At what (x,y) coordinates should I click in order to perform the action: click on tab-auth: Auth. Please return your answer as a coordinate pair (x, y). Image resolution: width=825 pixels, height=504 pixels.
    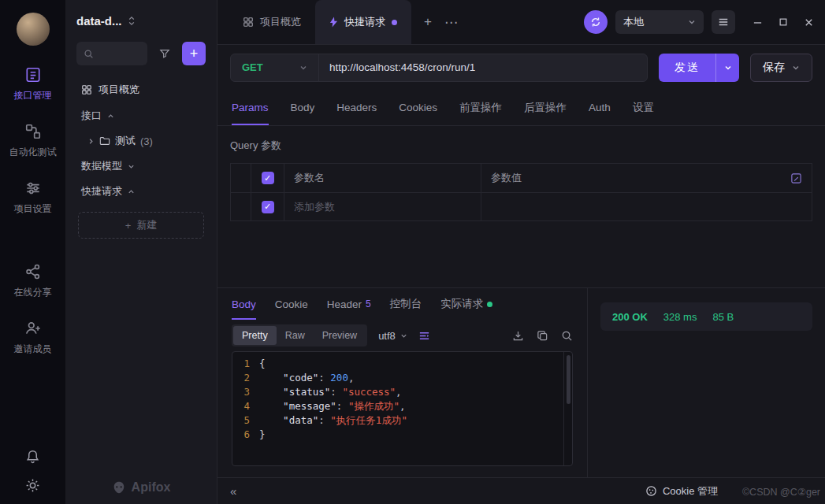
    Looking at the image, I should click on (600, 107).